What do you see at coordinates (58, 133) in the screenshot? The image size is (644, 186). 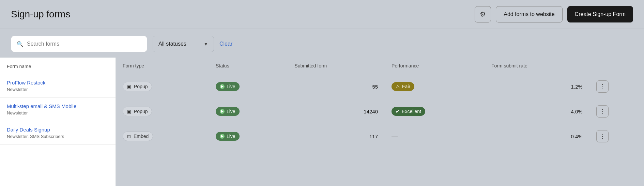 I see `list-item: Daily Deals Signup Newsletter, SMS Subsc…` at bounding box center [58, 133].